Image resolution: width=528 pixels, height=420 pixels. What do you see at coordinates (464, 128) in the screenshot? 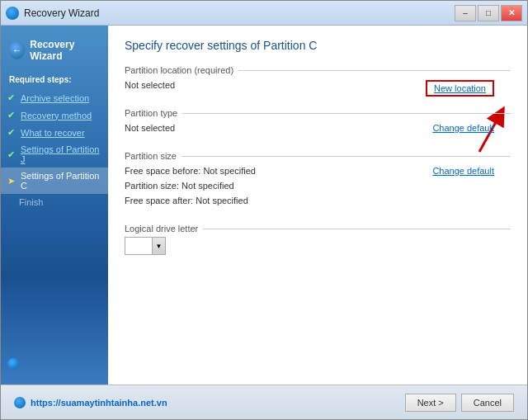
I see `partition-type-change-default: Change default` at bounding box center [464, 128].